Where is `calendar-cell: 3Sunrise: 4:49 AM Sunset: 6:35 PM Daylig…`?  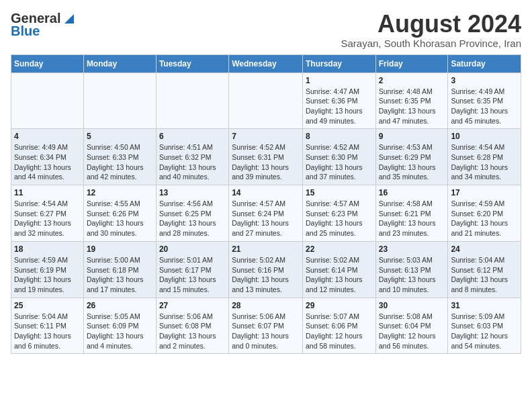
calendar-cell: 3Sunrise: 4:49 AM Sunset: 6:35 PM Daylig… is located at coordinates (485, 101).